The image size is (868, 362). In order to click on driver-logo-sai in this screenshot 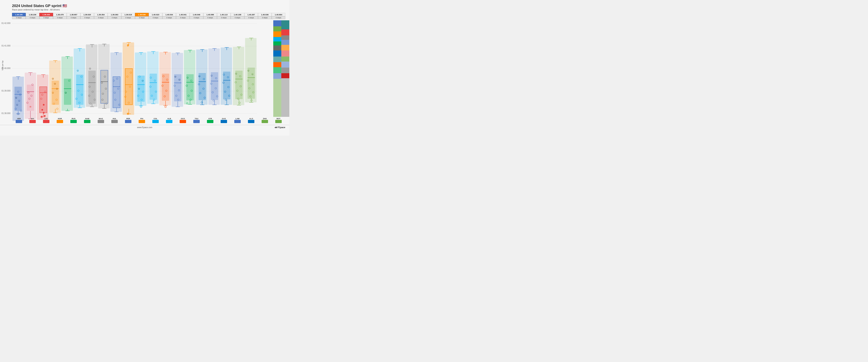, I will do `click(32, 121)`.